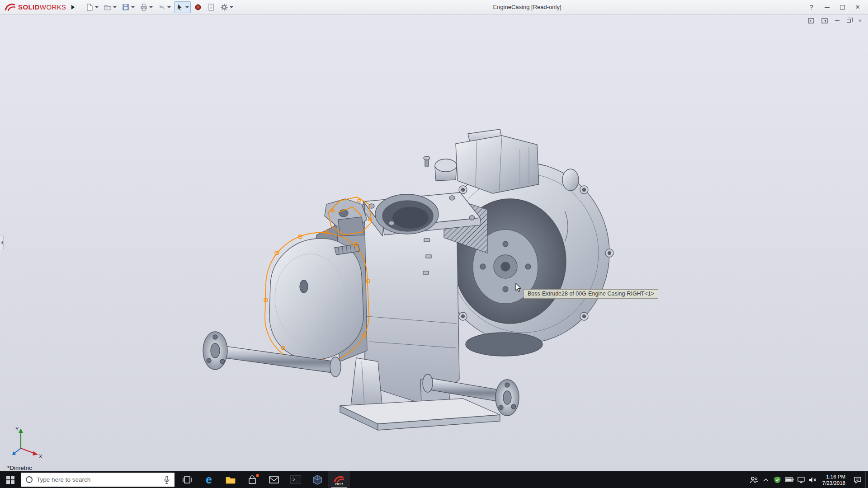  I want to click on people-button, so click(754, 480).